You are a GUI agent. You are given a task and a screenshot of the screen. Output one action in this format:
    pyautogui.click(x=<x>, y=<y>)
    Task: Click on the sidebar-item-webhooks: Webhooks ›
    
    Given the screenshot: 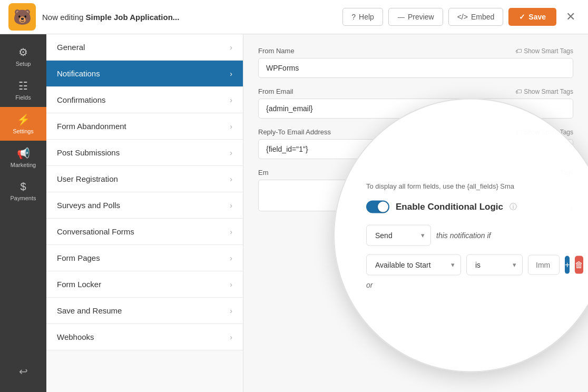 What is the action you would take?
    pyautogui.click(x=144, y=337)
    